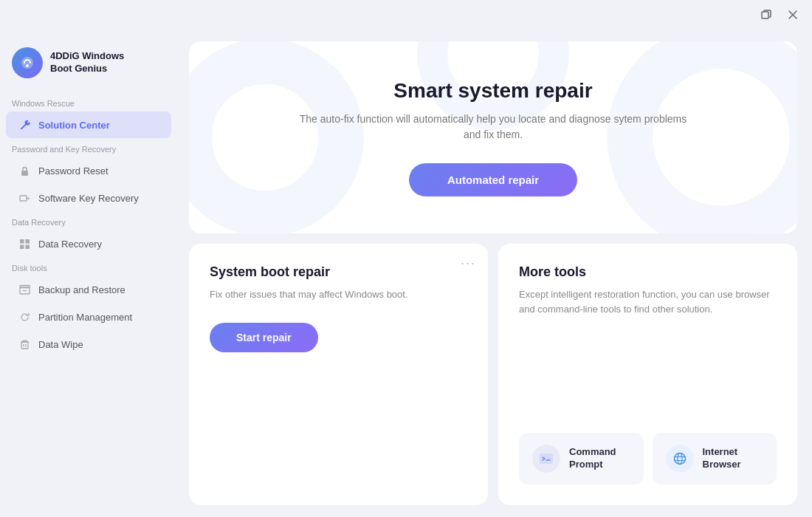 Image resolution: width=812 pixels, height=517 pixels. I want to click on key-icon, so click(24, 198).